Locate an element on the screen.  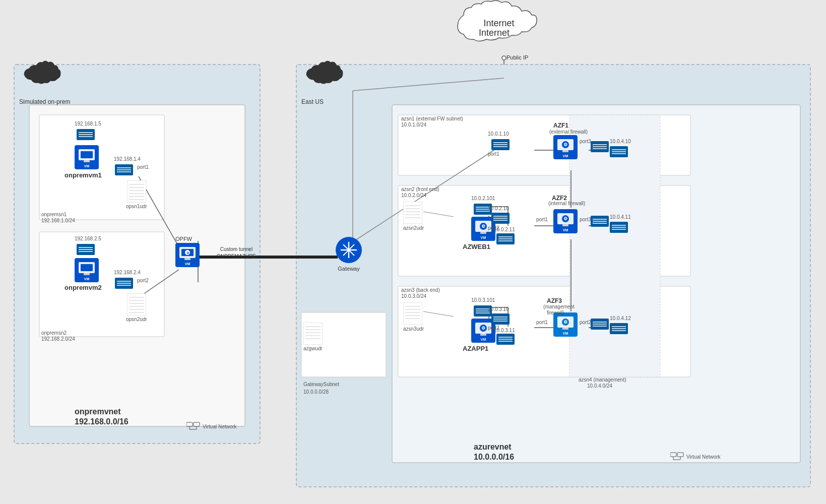
azf1-port1-label: port1 is located at coordinates (494, 154).